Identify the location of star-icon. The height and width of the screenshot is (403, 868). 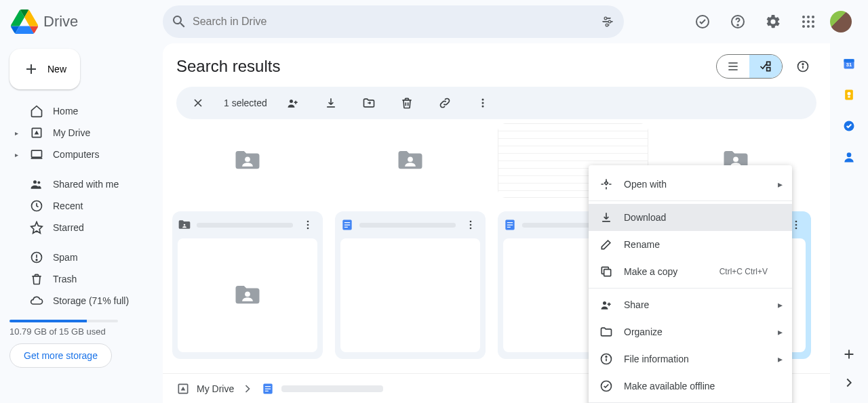
(37, 228).